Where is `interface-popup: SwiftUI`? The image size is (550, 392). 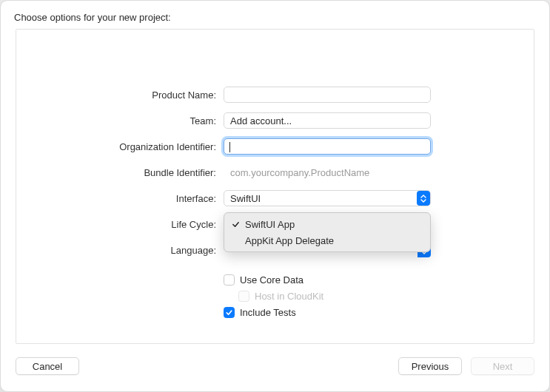
interface-popup: SwiftUI is located at coordinates (327, 198).